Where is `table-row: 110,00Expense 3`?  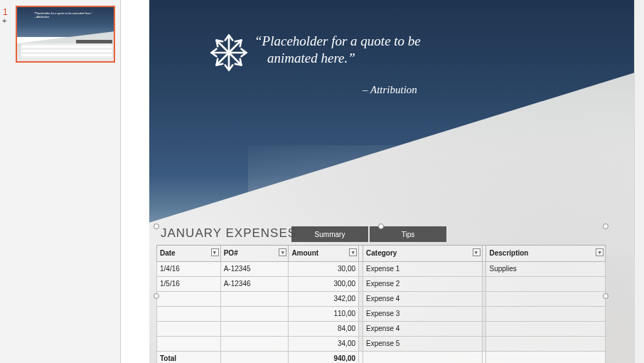
table-row: 110,00Expense 3 is located at coordinates (381, 313).